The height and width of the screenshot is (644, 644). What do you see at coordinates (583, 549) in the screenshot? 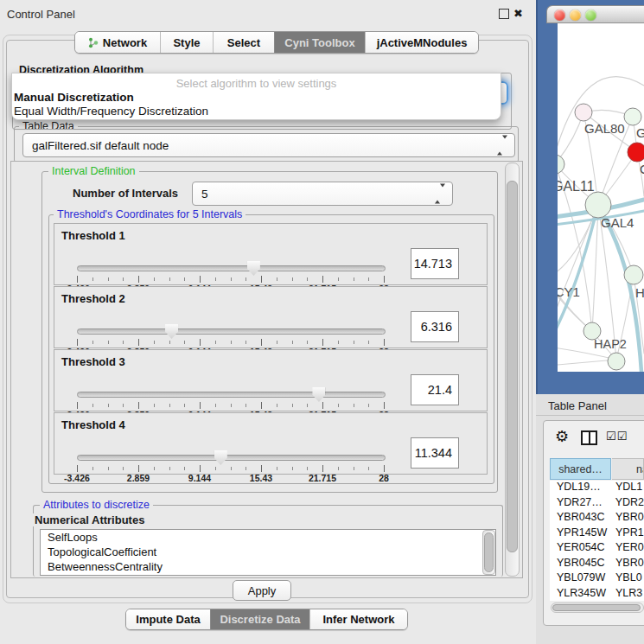
I see `cell-shared-name: YER054C` at bounding box center [583, 549].